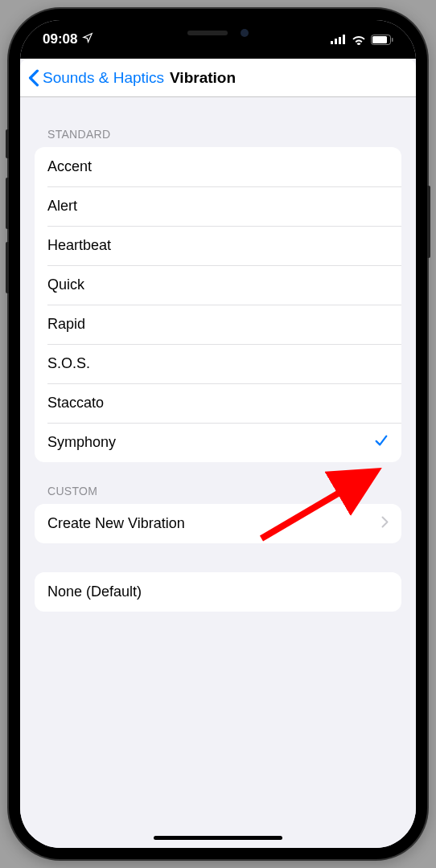 The image size is (436, 868). What do you see at coordinates (218, 325) in the screenshot?
I see `vibration-option-rapid: Rapid` at bounding box center [218, 325].